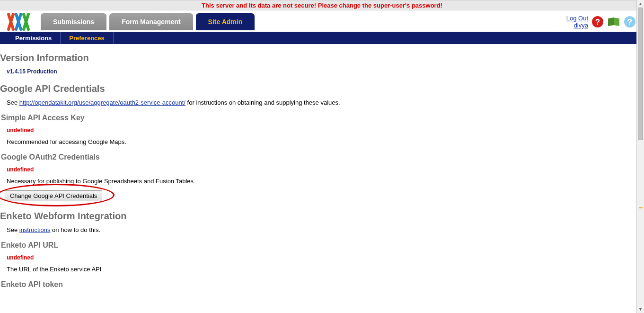  Describe the element at coordinates (322, 245) in the screenshot. I see `enketo-url-heading: Enketo API URL` at that location.